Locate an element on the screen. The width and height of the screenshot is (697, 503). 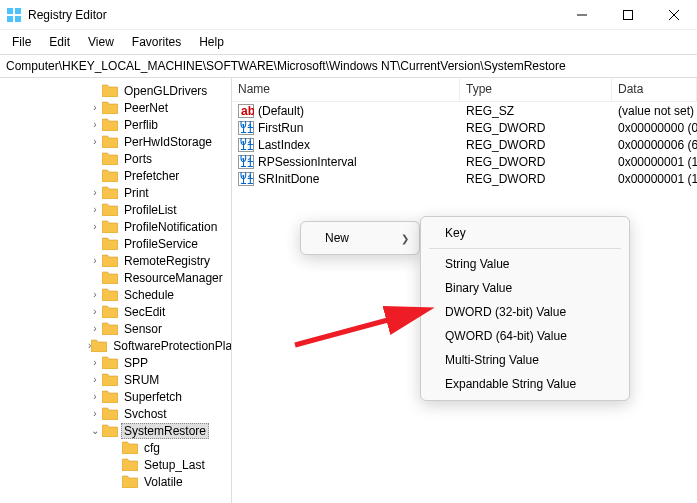
tree-node: ⌄SystemRestore is located at coordinates (116, 430).